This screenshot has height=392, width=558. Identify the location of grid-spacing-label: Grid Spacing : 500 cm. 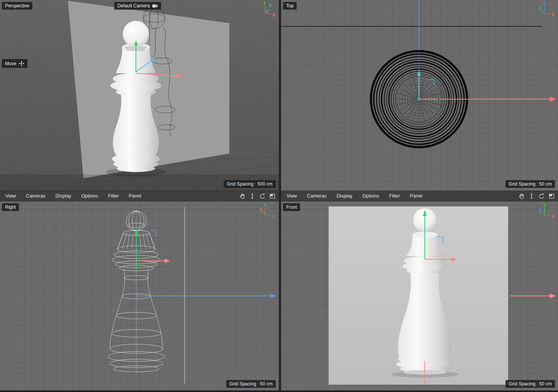
(249, 184).